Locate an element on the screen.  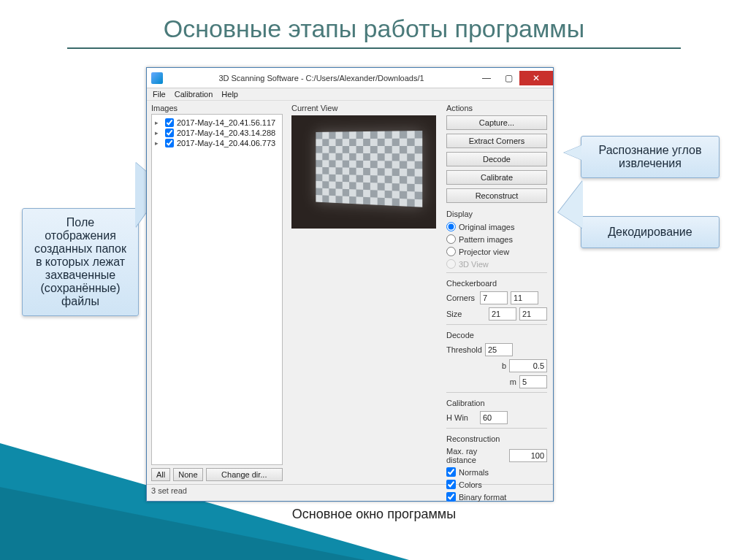
corners-y-input: 11 is located at coordinates (524, 298).